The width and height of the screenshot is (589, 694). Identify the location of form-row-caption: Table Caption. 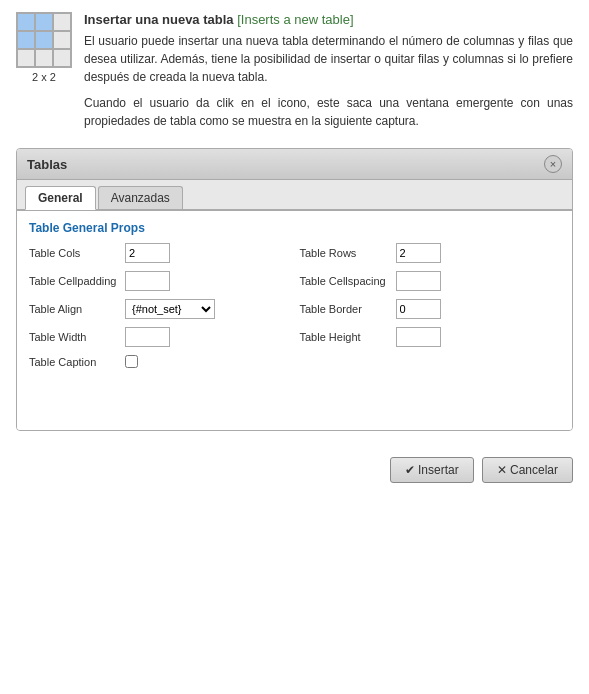
(160, 362).